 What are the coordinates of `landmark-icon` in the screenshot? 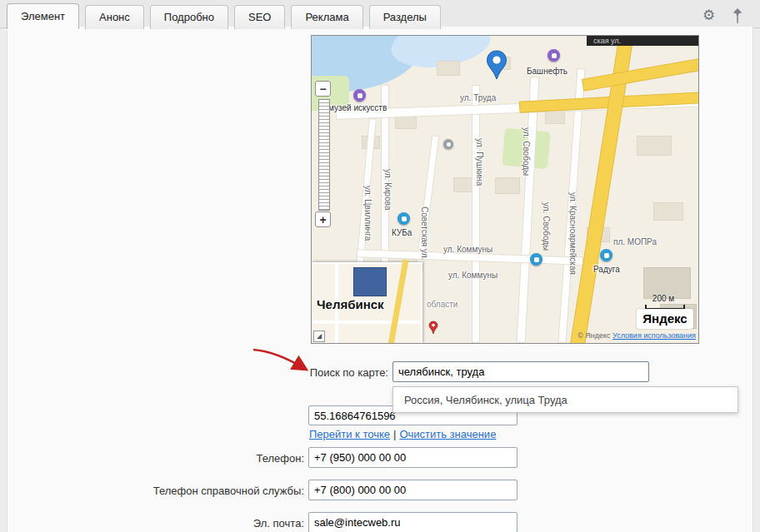 It's located at (448, 144).